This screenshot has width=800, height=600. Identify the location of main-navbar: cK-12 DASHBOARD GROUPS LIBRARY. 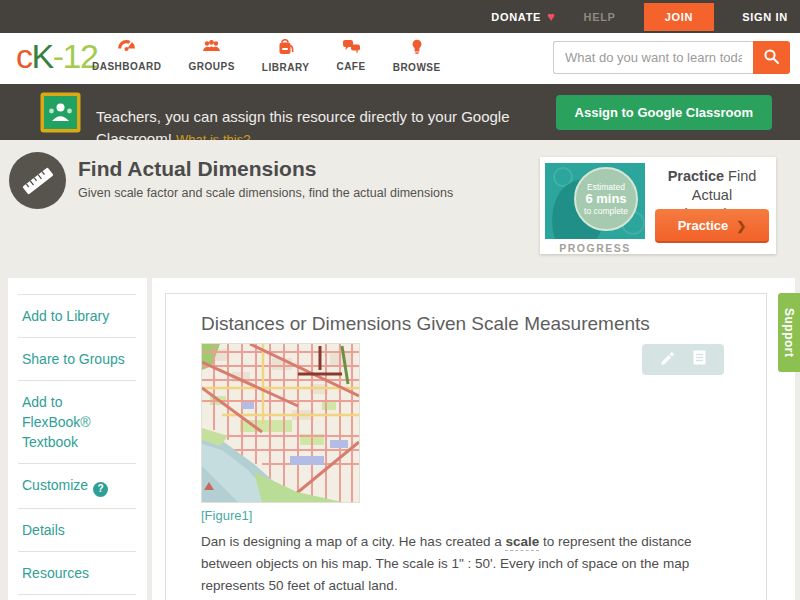
(400, 58).